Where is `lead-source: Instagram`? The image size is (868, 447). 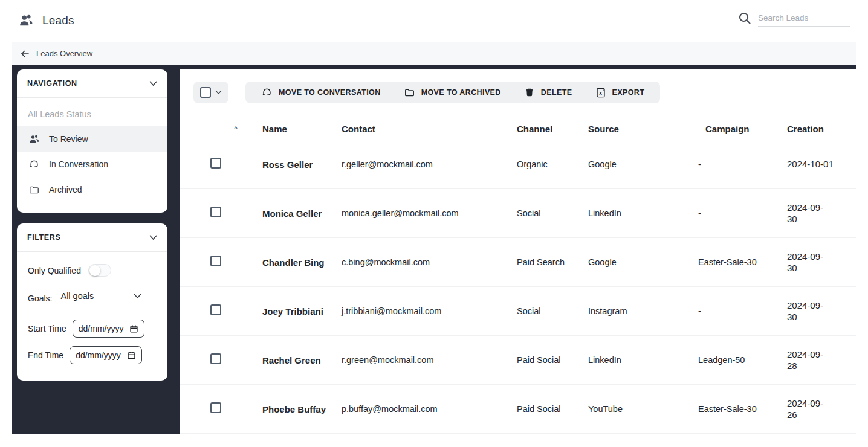 lead-source: Instagram is located at coordinates (643, 311).